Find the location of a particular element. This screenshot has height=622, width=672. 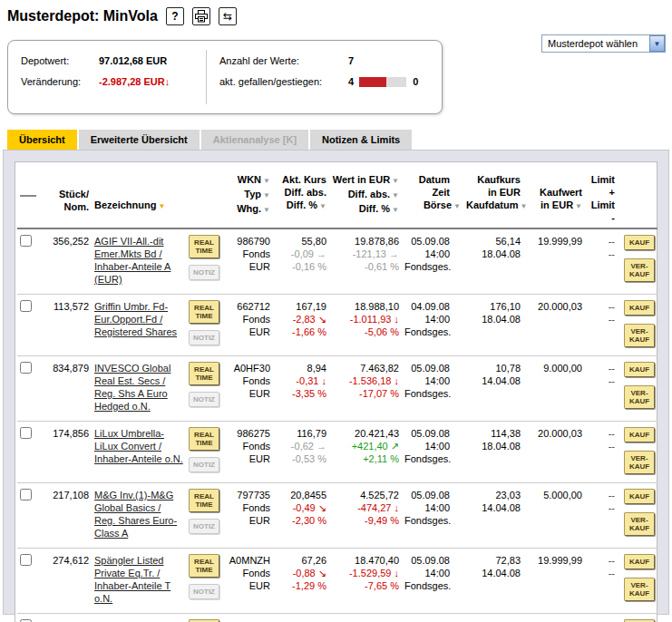

trend-arrow-icon: ↓ is located at coordinates (397, 381).